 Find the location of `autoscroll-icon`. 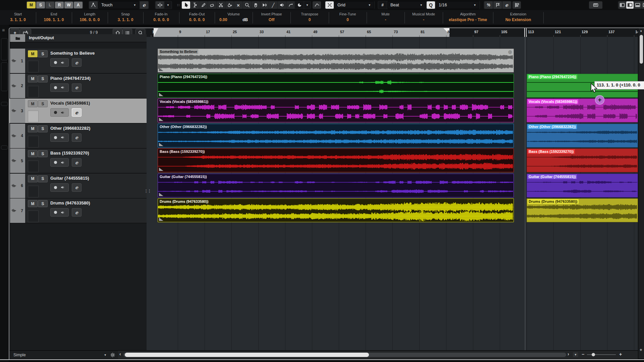

autoscroll-icon is located at coordinates (160, 5).